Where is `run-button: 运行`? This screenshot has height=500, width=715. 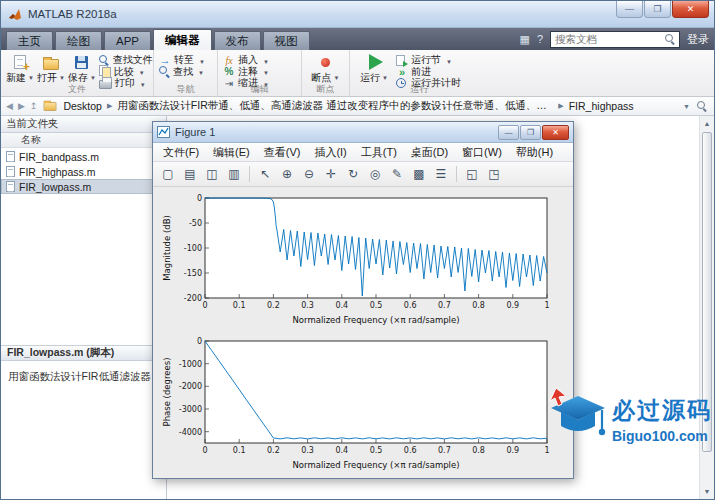 run-button: 运行 is located at coordinates (374, 68).